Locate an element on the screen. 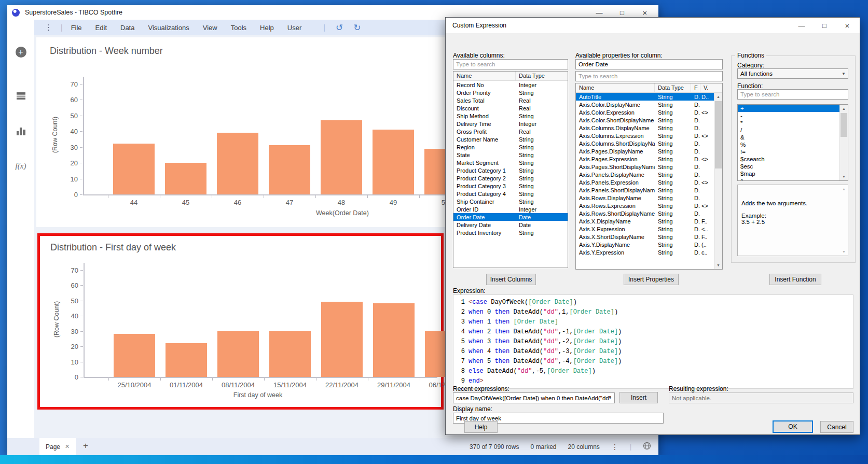 This screenshot has height=464, width=868. function-list-item: * is located at coordinates (790, 123).